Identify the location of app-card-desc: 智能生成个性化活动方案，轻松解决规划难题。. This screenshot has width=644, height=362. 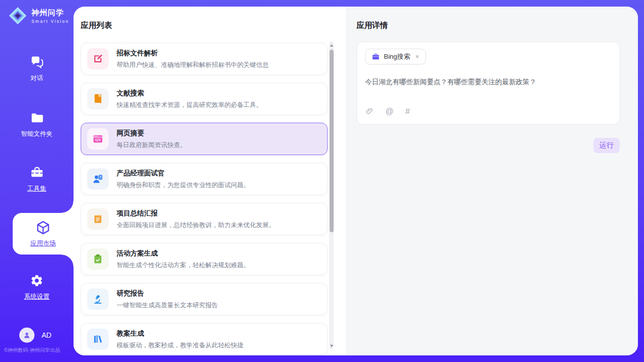
(184, 266).